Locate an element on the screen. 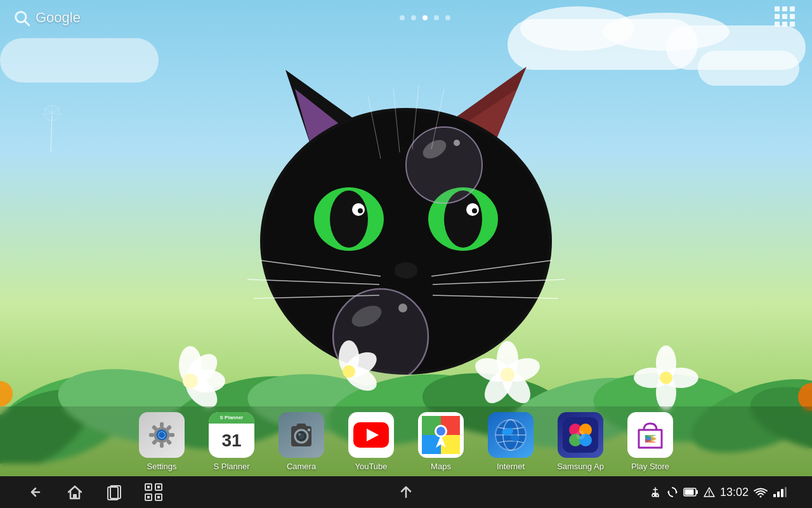  search-icon is located at coordinates (22, 18).